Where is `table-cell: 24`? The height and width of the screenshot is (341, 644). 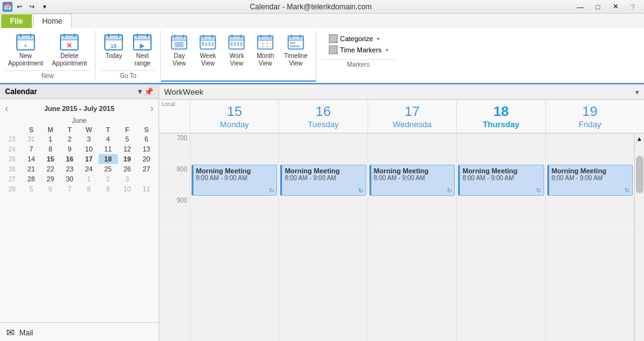 table-cell: 24 is located at coordinates (89, 169).